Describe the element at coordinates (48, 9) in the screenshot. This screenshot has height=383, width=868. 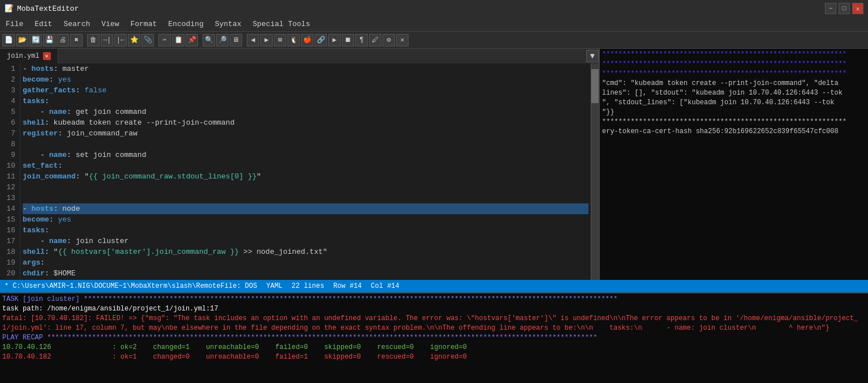
I see `app-title: MobaTextEditor` at that location.